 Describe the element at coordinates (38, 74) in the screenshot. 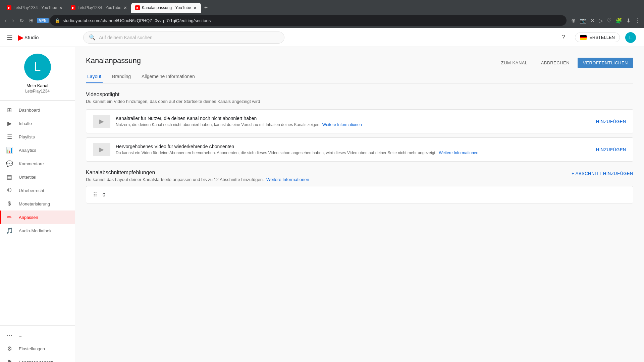

I see `channel-info: L Mein Kanal LetsPlay1234` at that location.